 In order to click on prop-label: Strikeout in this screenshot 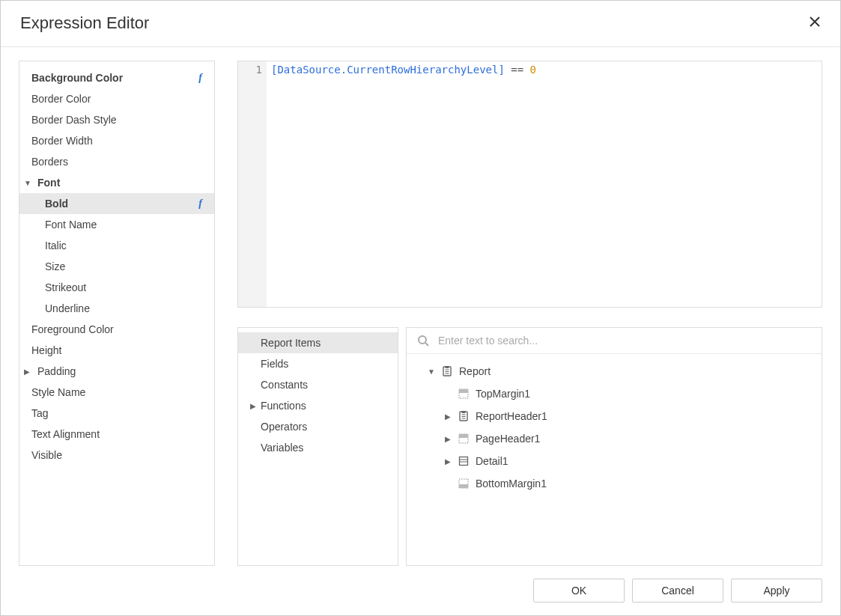, I will do `click(124, 287)`.